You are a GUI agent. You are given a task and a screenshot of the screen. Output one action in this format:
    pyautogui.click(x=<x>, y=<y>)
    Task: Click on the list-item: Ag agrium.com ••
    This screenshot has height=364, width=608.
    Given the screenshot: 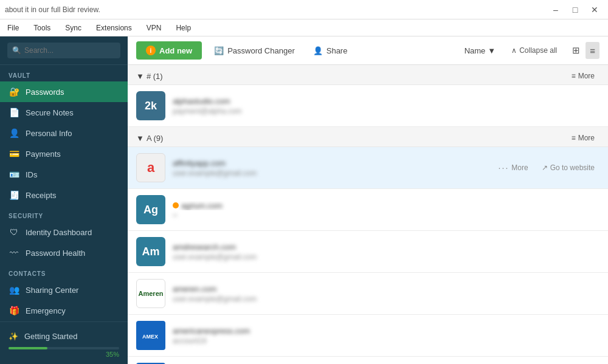 What is the action you would take?
    pyautogui.click(x=368, y=210)
    